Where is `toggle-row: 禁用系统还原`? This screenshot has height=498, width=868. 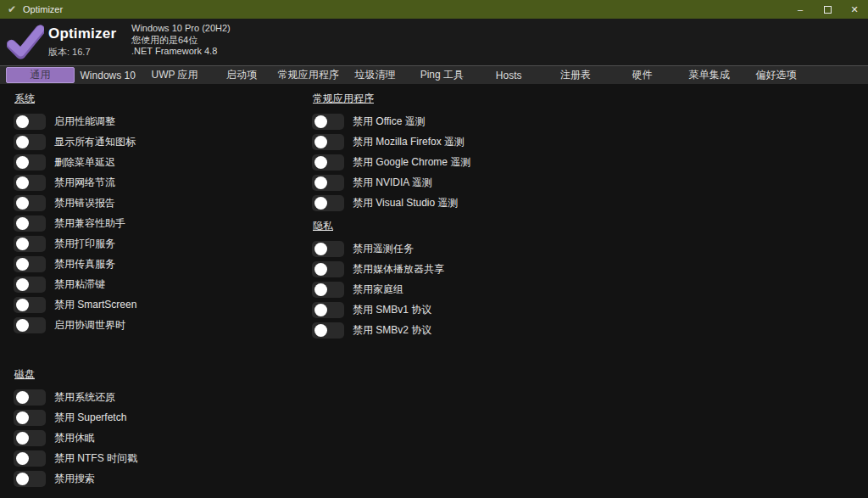 toggle-row: 禁用系统还原 is located at coordinates (158, 397).